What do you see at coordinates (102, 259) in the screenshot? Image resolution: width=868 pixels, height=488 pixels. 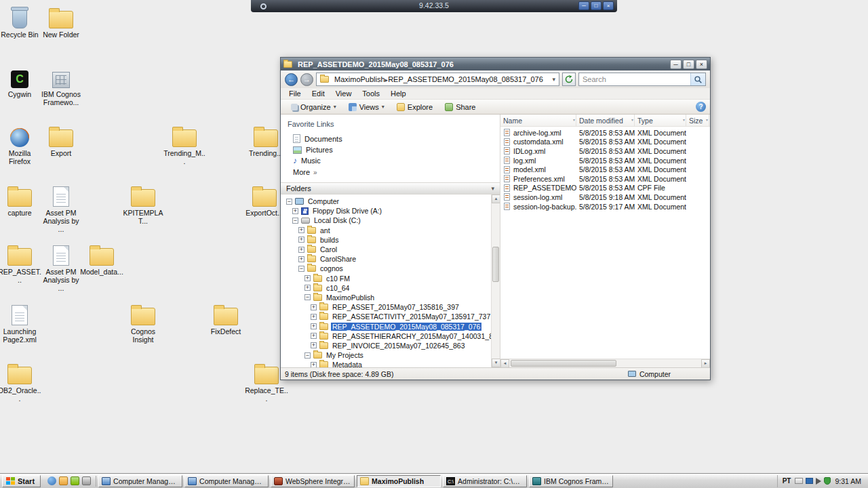 I see `desktop-icon-model-data: Model_data...` at bounding box center [102, 259].